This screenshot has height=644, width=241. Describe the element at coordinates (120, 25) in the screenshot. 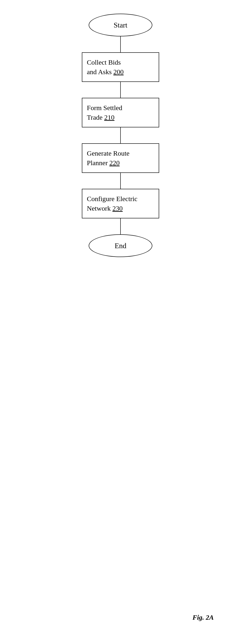

I see `start-node: Start` at that location.